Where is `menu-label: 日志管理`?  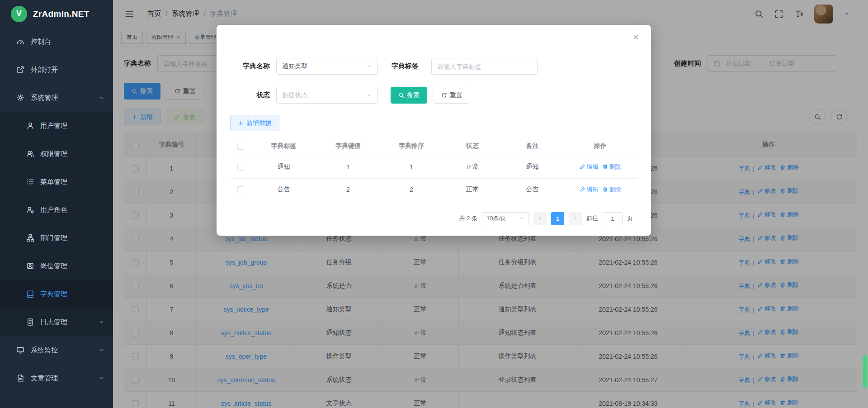 menu-label: 日志管理 is located at coordinates (54, 322).